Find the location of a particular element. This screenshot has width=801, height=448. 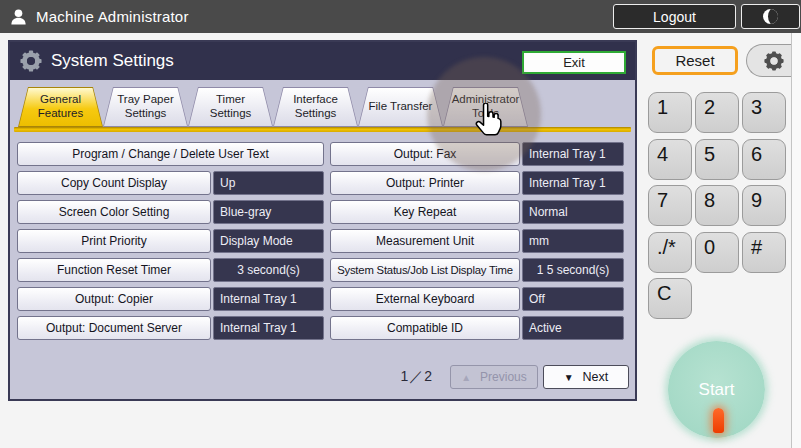

setting-row: System Status/Job List Display Time 1 5 … is located at coordinates (477, 270).